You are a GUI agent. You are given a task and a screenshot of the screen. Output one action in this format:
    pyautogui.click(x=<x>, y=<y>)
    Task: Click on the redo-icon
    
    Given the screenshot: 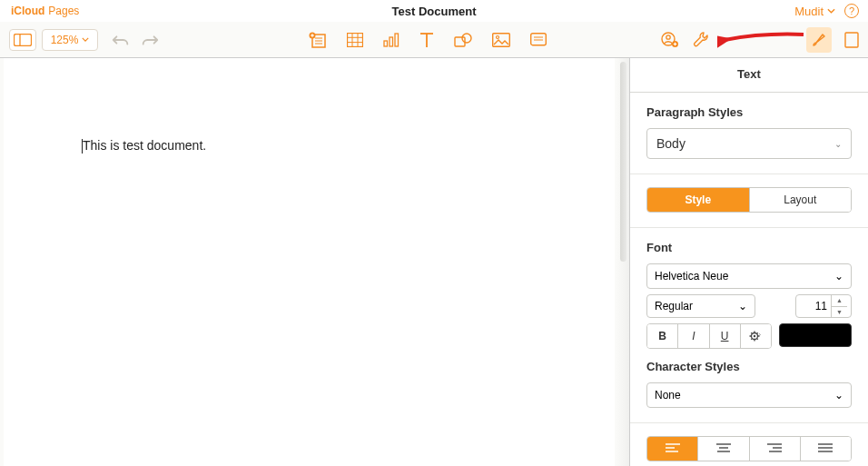 What is the action you would take?
    pyautogui.click(x=150, y=40)
    